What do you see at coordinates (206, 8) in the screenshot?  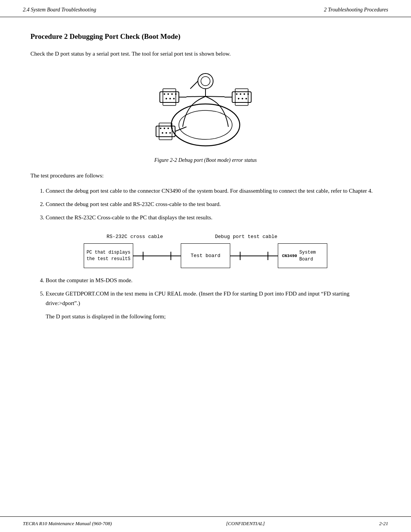 I see `page-header: 2.4 System Board Troubleshooting 2 Troub…` at bounding box center [206, 8].